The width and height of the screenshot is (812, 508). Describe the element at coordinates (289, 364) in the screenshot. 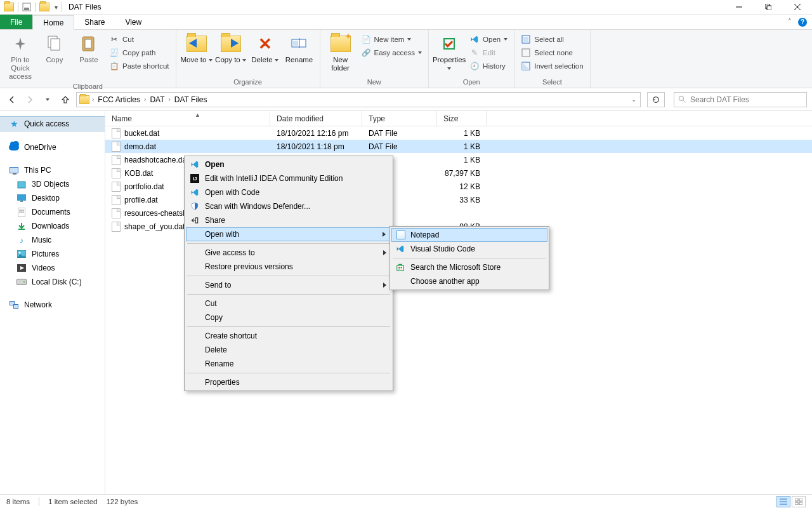

I see `ctx-rename: Rename` at that location.